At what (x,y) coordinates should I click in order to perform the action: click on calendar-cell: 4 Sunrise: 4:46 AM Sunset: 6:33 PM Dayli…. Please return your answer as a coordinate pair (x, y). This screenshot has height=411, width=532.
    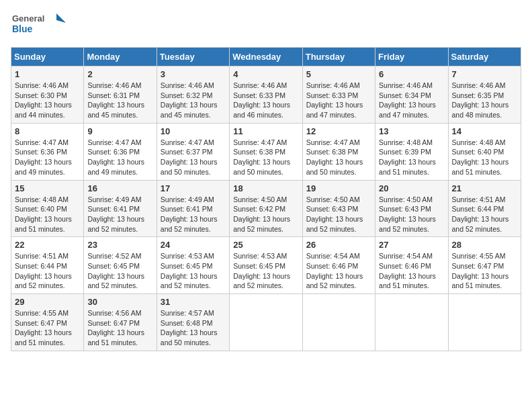
    Looking at the image, I should click on (266, 95).